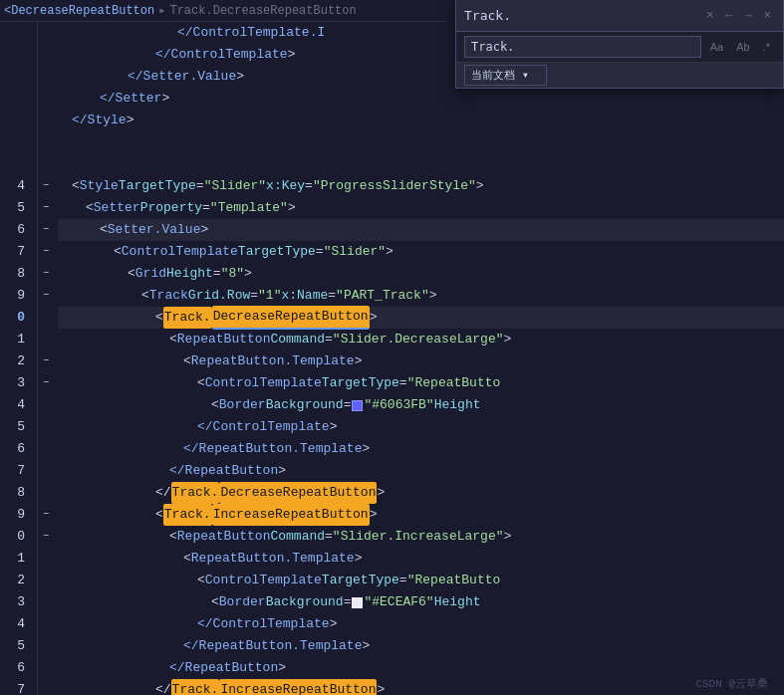  I want to click on code-line-8: <Style TargetType="Slider" x:Key="Progre…, so click(420, 186).